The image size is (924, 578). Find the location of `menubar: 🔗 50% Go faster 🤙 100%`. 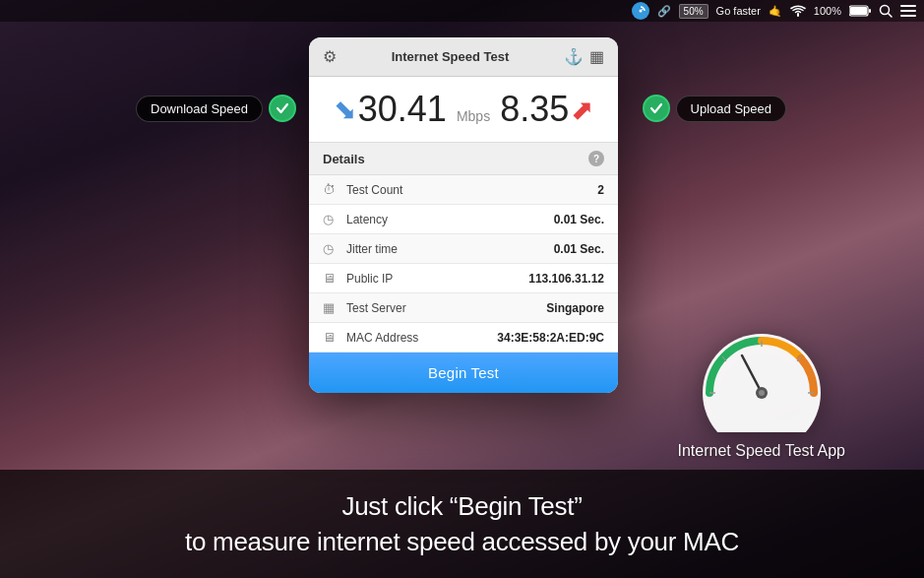

menubar: 🔗 50% Go faster 🤙 100% is located at coordinates (462, 11).